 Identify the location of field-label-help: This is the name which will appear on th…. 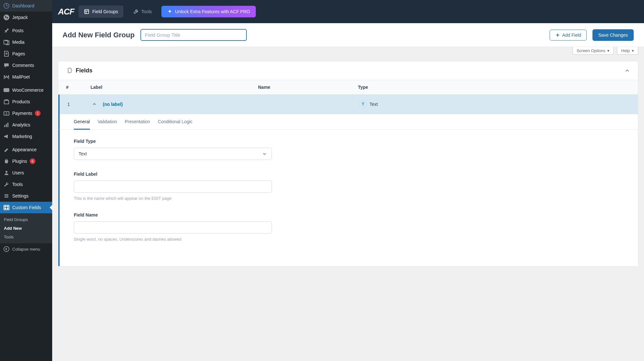
(173, 198).